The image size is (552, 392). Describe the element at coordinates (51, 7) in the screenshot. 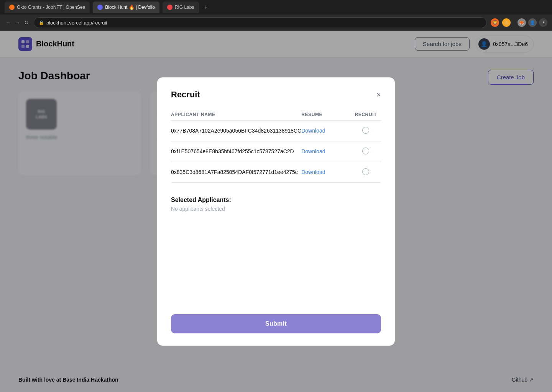

I see `tab1-label: Okto Grants - JobNFT | OpenSea` at that location.